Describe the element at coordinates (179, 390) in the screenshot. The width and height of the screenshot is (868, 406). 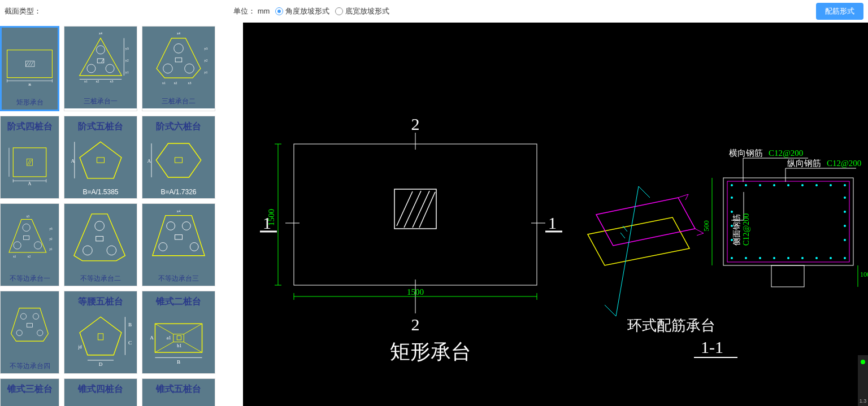
I see `thumb-title: 锥式五桩台` at that location.